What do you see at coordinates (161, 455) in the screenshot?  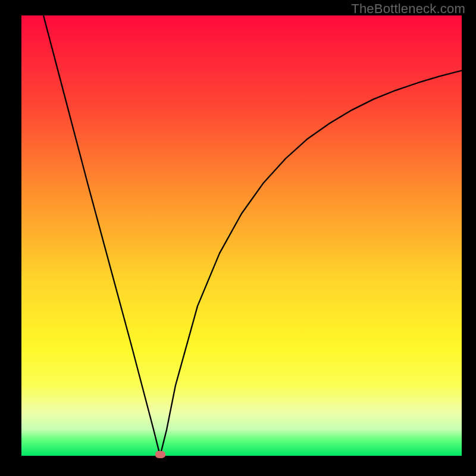 I see `minimum-marker` at bounding box center [161, 455].